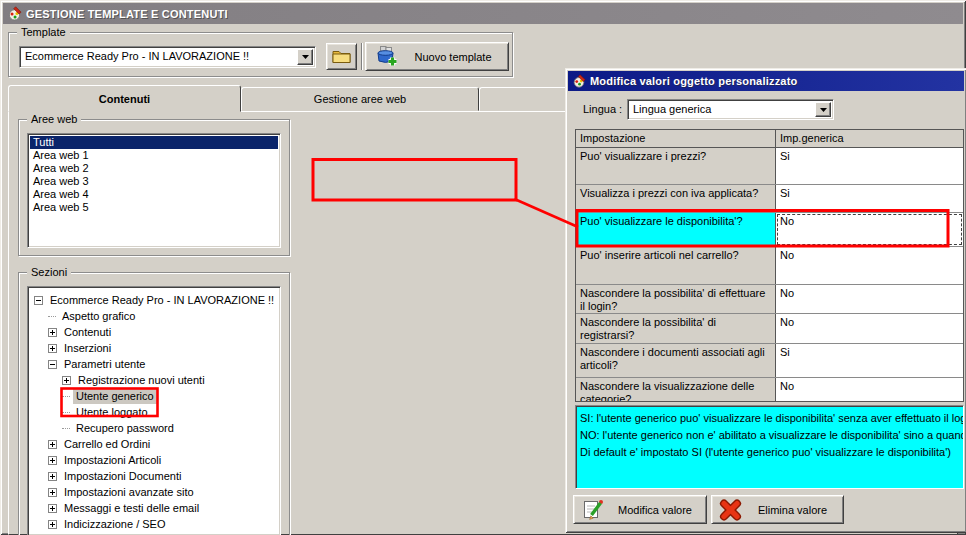 Image resolution: width=966 pixels, height=535 pixels. Describe the element at coordinates (129, 492) in the screenshot. I see `tree-item-label: Impostazioni avanzate sito` at that location.